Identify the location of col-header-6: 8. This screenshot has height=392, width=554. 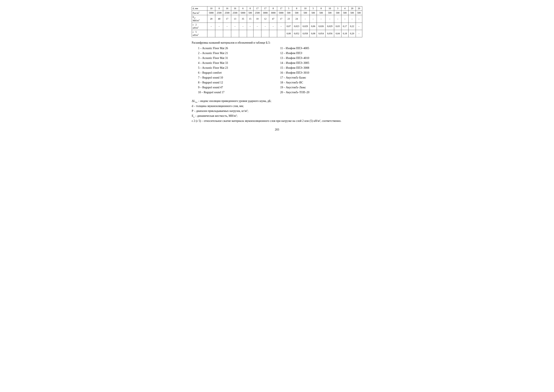
(250, 9).